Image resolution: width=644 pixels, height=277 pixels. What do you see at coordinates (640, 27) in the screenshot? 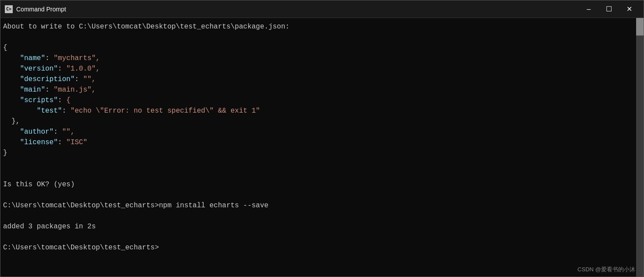
I see `scrollbar-thumb` at bounding box center [640, 27].